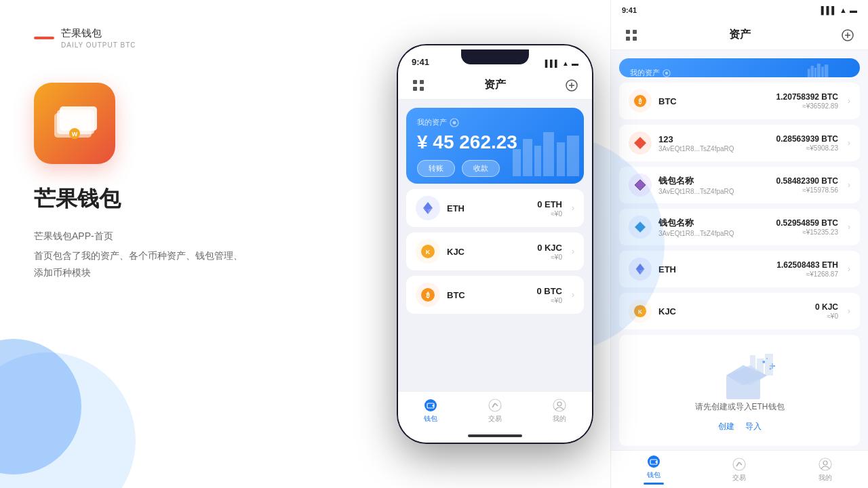 The height and width of the screenshot is (488, 868). What do you see at coordinates (560, 411) in the screenshot?
I see `phone-tab-mine: 我的` at bounding box center [560, 411].